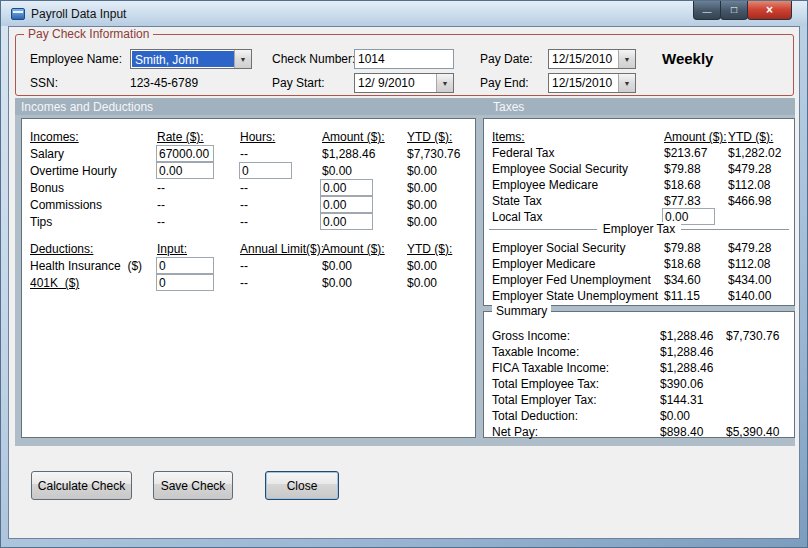 The height and width of the screenshot is (548, 808). What do you see at coordinates (531, 336) in the screenshot?
I see `summary-label: Gross Income:` at bounding box center [531, 336].